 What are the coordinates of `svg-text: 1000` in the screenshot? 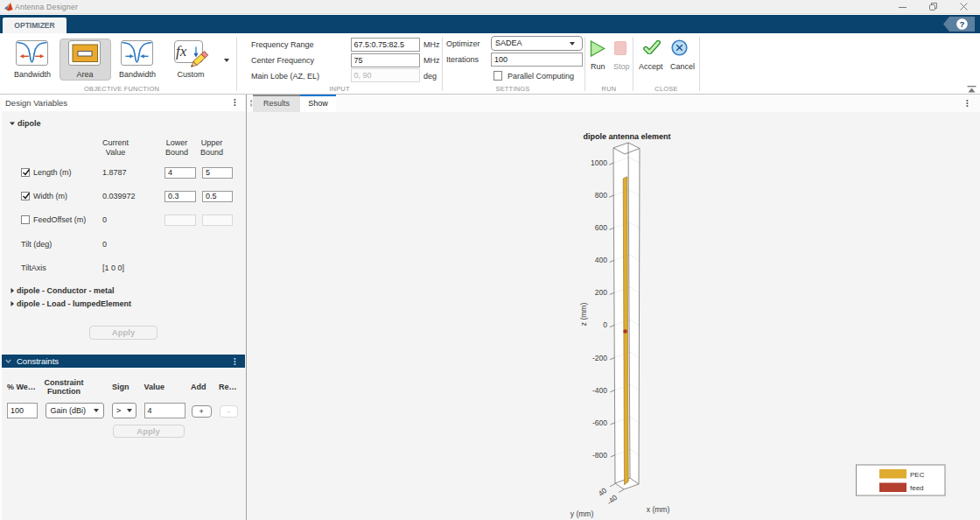 It's located at (598, 163).